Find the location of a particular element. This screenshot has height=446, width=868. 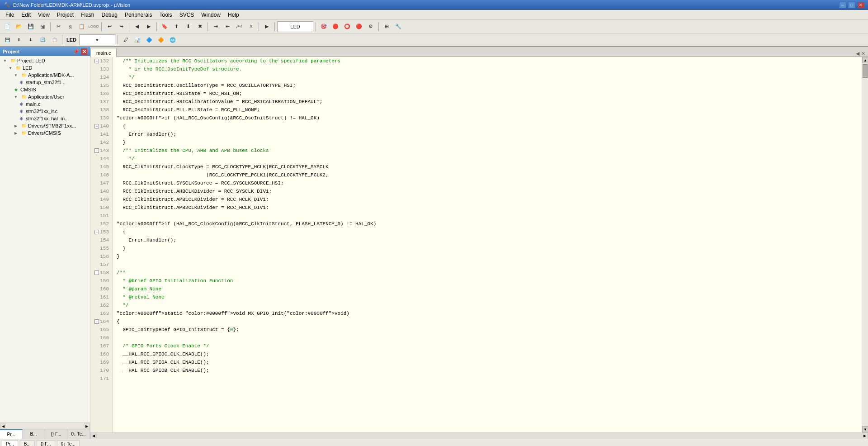

t2-btn5: 🌐 is located at coordinates (173, 40).